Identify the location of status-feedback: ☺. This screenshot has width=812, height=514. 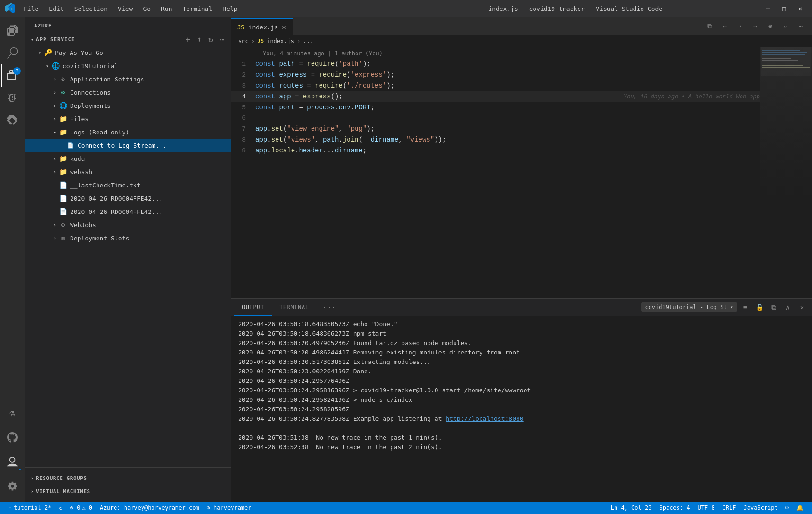
(787, 508).